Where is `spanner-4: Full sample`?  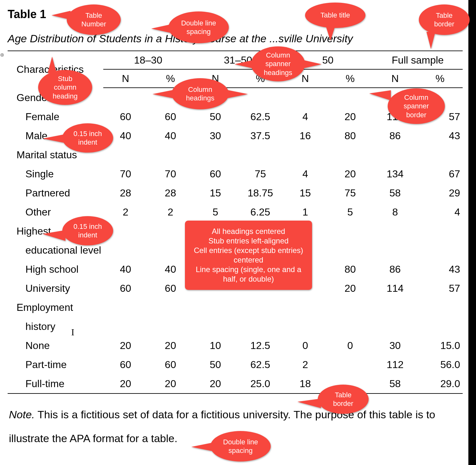
spanner-4: Full sample is located at coordinates (418, 60).